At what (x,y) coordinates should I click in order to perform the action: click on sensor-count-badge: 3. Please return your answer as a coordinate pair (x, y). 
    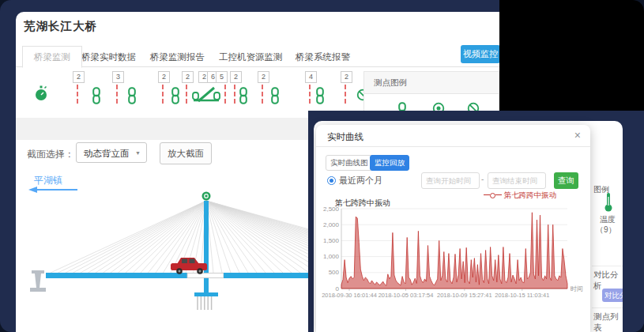
    Looking at the image, I should click on (119, 77).